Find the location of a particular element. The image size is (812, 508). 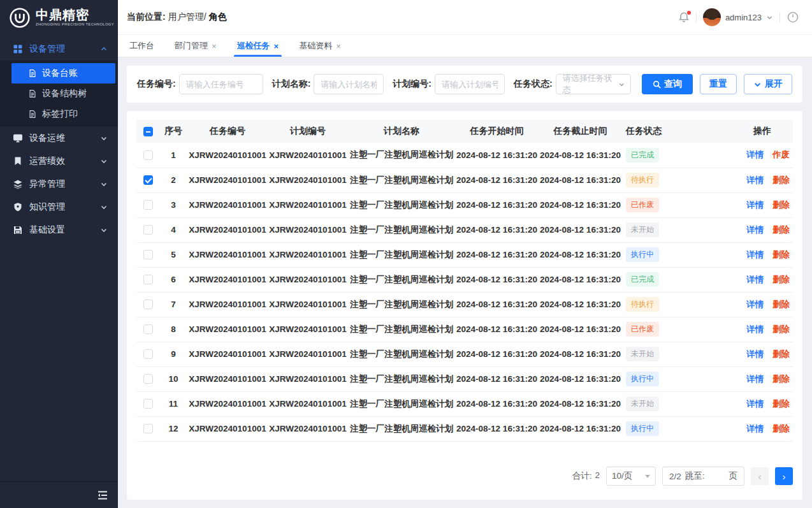

cell-index: 10 is located at coordinates (173, 379).